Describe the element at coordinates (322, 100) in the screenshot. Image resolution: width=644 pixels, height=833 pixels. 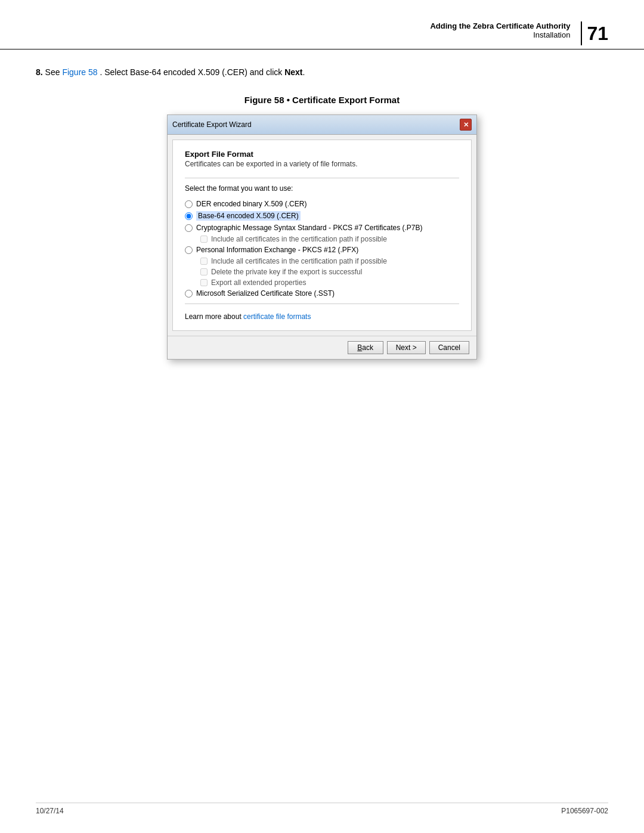
I see `figure-title: Figure 58 • Certificate Export Format` at that location.